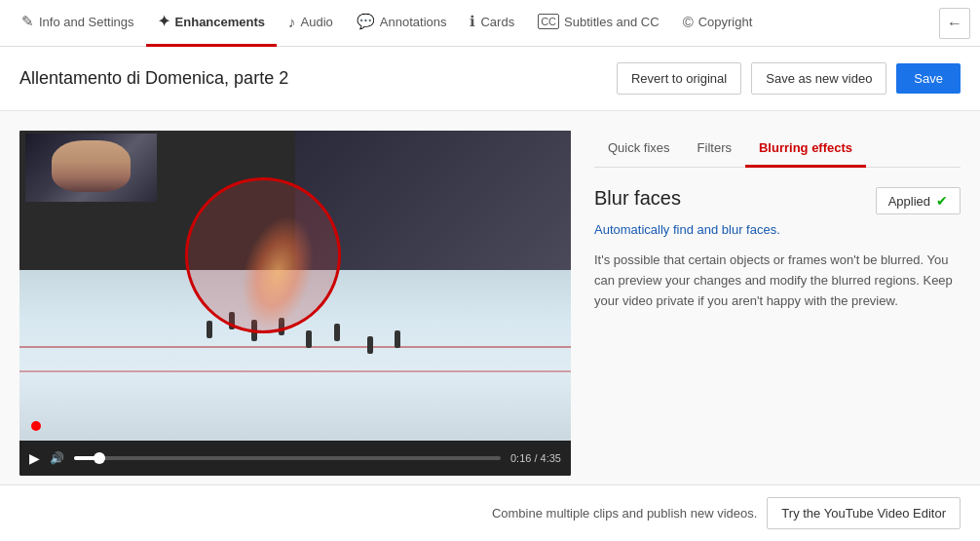  I want to click on time-current: 0:16, so click(520, 458).